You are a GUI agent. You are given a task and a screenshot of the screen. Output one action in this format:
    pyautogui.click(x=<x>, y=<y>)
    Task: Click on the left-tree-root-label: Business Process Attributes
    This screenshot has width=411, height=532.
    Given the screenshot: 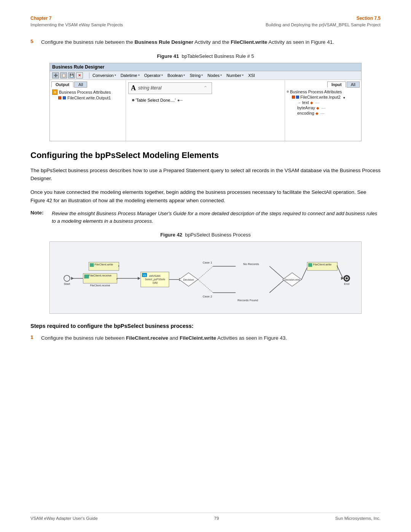 What is the action you would take?
    pyautogui.click(x=85, y=92)
    